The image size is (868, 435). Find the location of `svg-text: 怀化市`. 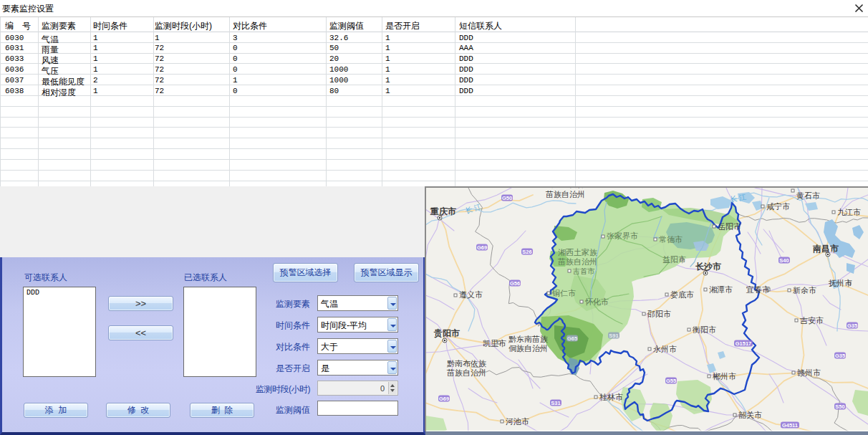

svg-text: 怀化市 is located at coordinates (597, 302).